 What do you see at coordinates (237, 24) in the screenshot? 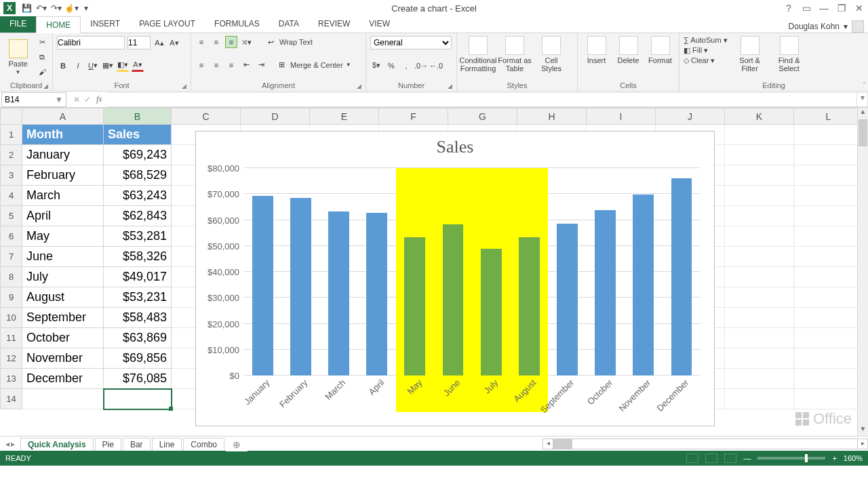
I see `tab-formulas: FORMULAS` at bounding box center [237, 24].